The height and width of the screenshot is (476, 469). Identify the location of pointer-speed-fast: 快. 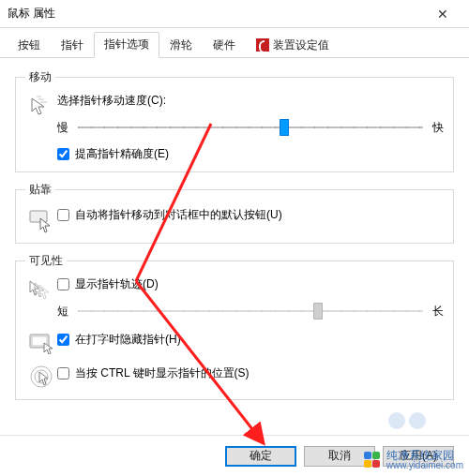
(438, 127).